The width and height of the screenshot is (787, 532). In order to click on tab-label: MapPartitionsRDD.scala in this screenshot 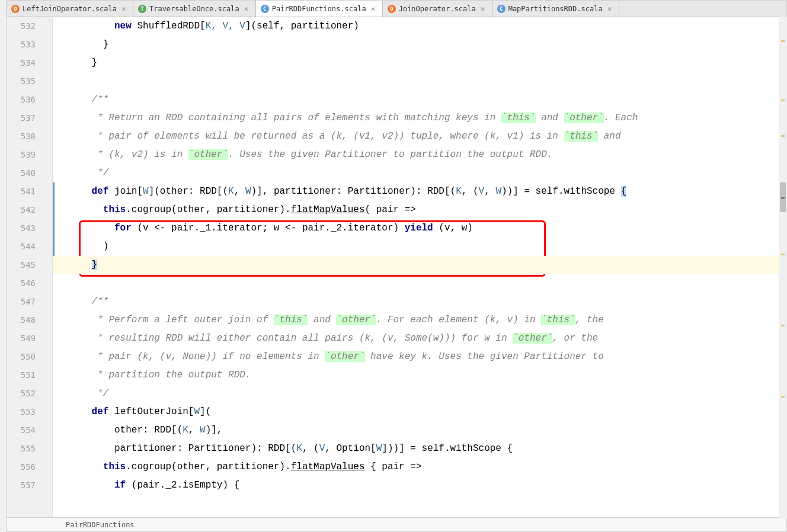, I will do `click(556, 9)`.